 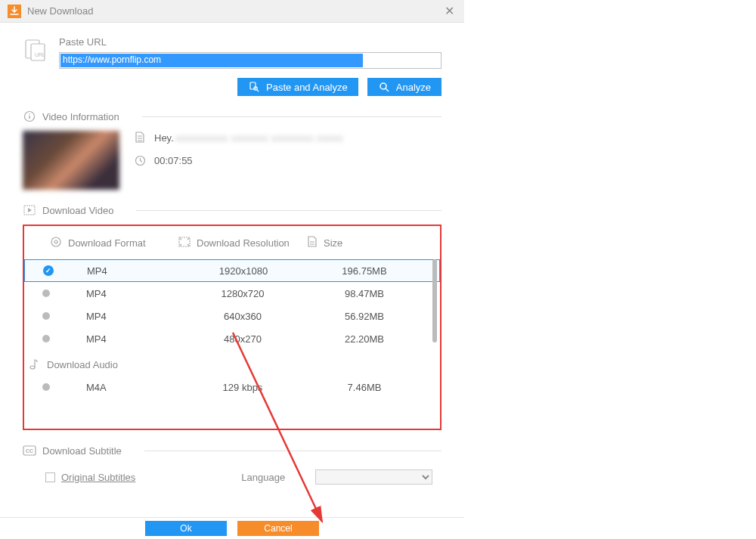 What do you see at coordinates (140, 138) in the screenshot?
I see `document-icon` at bounding box center [140, 138].